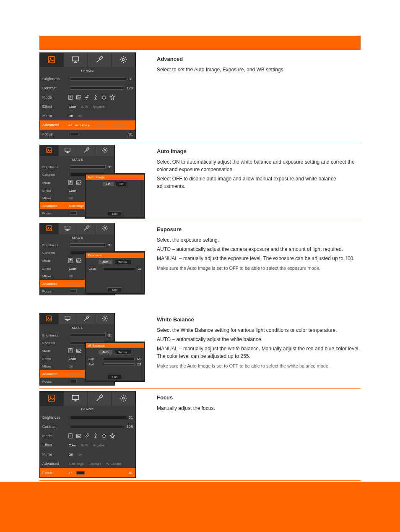  I want to click on page-footer, so click(200, 507).